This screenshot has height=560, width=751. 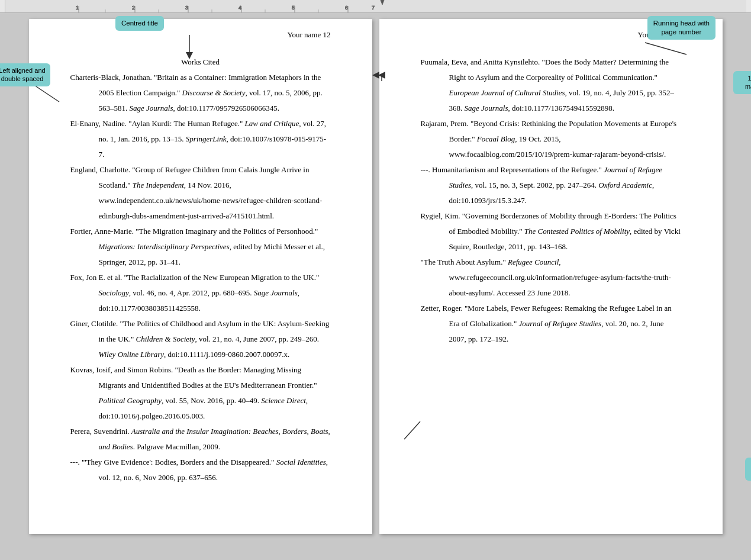 What do you see at coordinates (294, 8) in the screenshot?
I see `svg-text: 5` at bounding box center [294, 8].